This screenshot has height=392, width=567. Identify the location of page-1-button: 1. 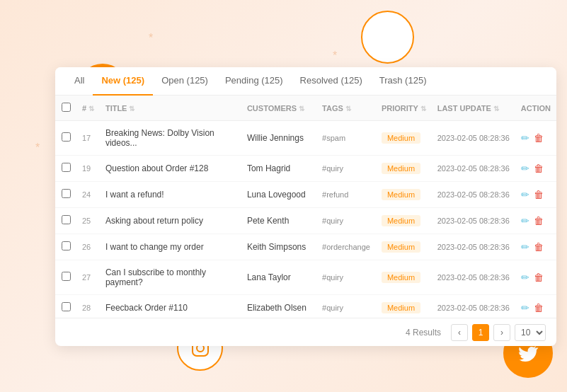
(481, 333).